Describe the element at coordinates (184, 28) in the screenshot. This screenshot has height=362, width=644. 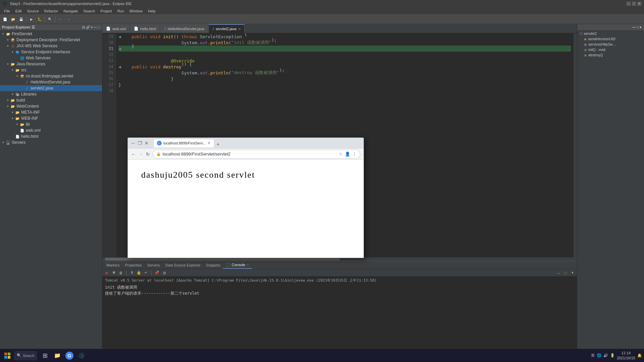
I see `tab-helloword: J HelloWordServlet.java` at that location.